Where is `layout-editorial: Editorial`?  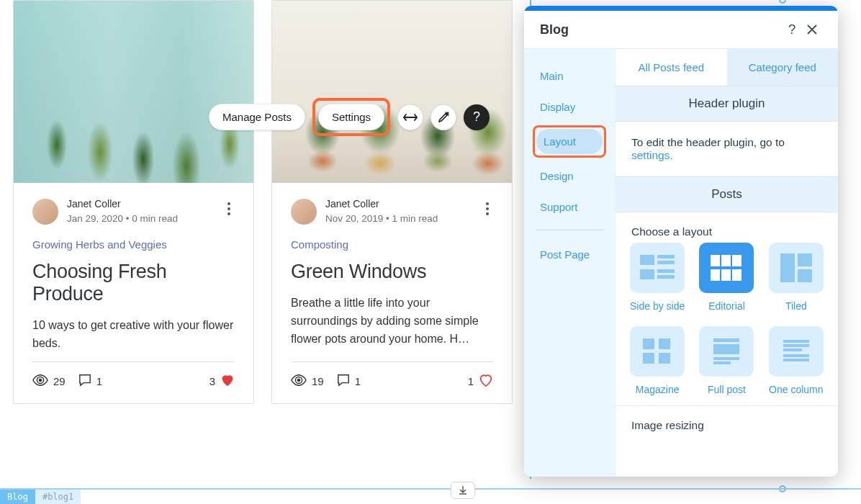 layout-editorial: Editorial is located at coordinates (726, 277).